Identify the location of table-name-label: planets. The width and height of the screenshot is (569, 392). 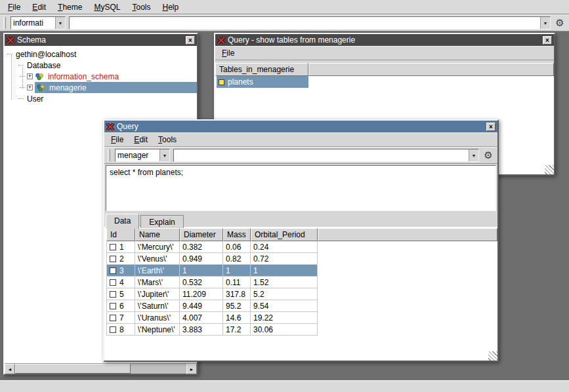
(240, 82).